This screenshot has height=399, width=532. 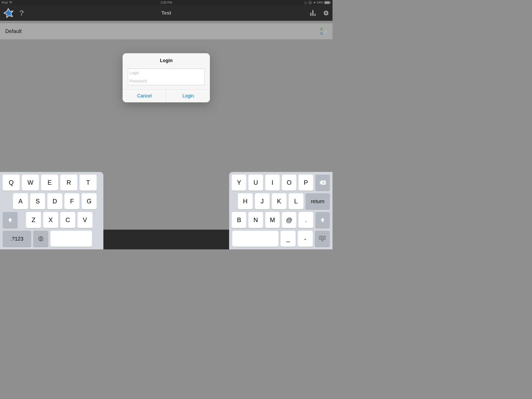 What do you see at coordinates (262, 201) in the screenshot?
I see `key-j: J` at bounding box center [262, 201].